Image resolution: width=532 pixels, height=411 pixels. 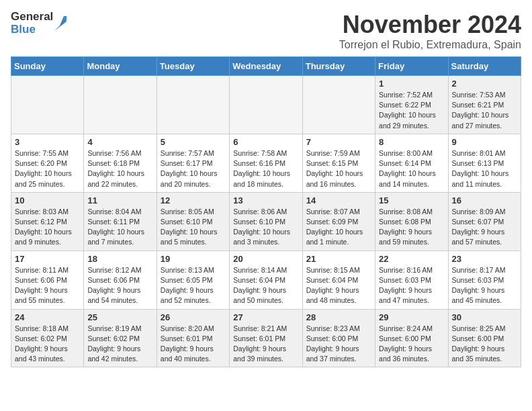 I want to click on week-row-5: 24Sunrise: 8:18 AM Sunset: 6:02 PM Dayli…, so click(x=266, y=338).